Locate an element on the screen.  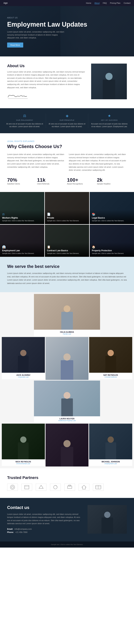
nav-home: Home is located at coordinates (88, 3).